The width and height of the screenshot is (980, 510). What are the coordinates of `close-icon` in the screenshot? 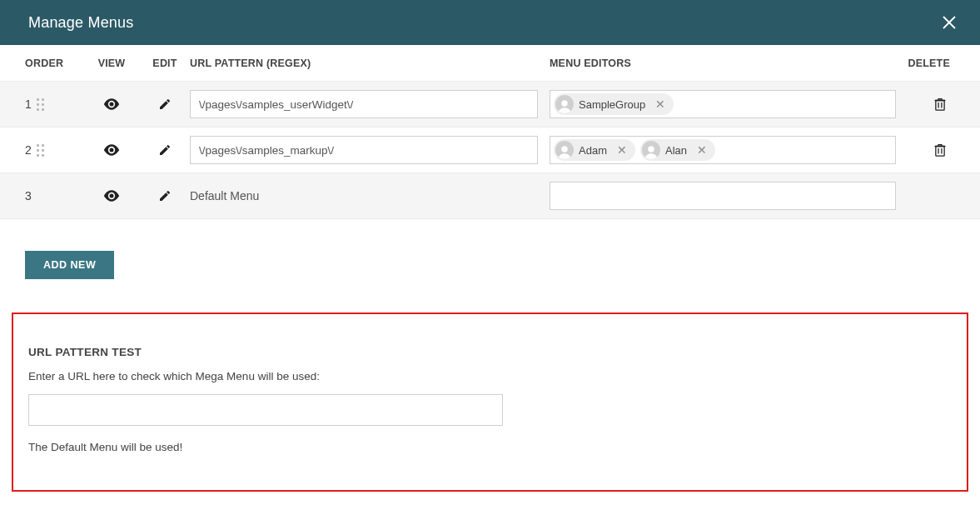 It's located at (949, 22).